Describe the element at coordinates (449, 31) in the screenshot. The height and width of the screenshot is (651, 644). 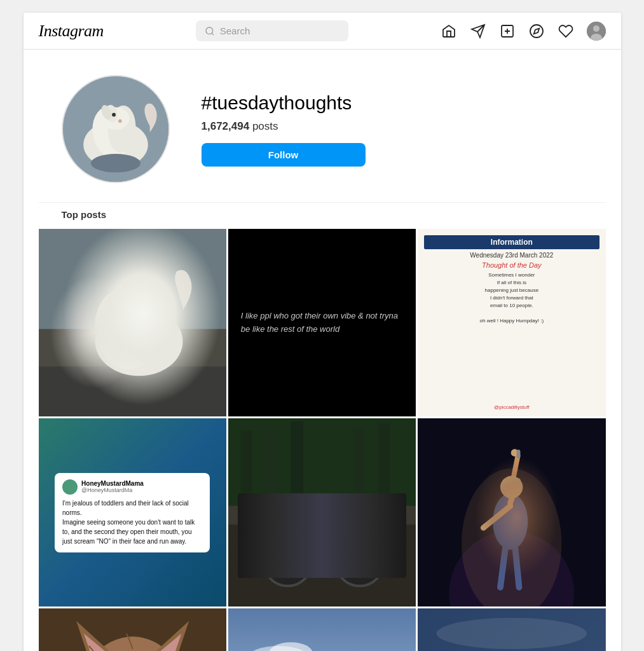
I see `home-icon` at that location.